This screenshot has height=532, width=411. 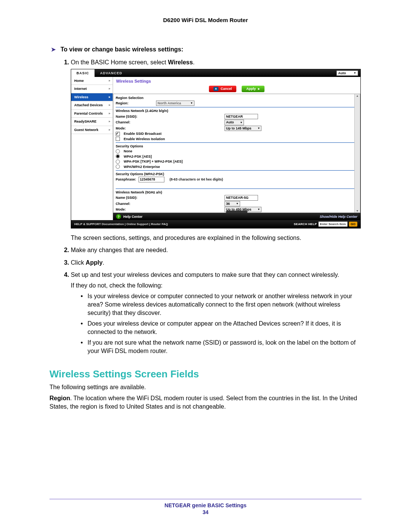 What do you see at coordinates (122, 50) in the screenshot?
I see `lead-heading: To view or change basic wireless setting…` at bounding box center [122, 50].